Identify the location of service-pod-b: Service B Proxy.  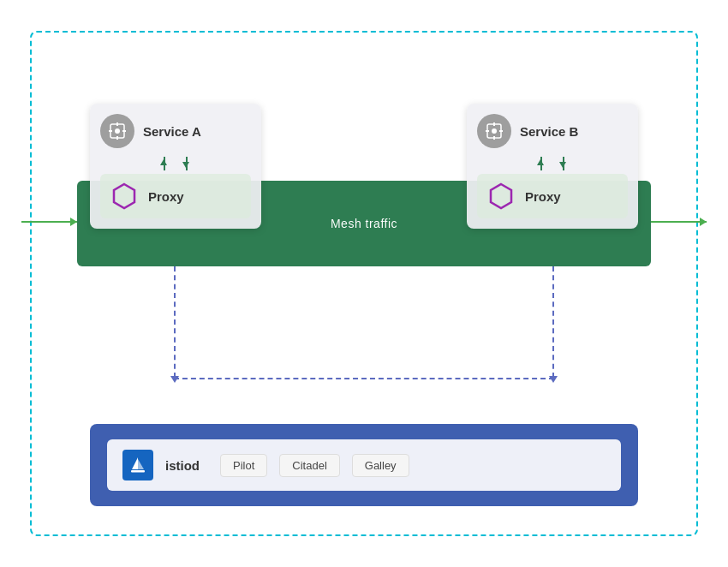
(552, 166).